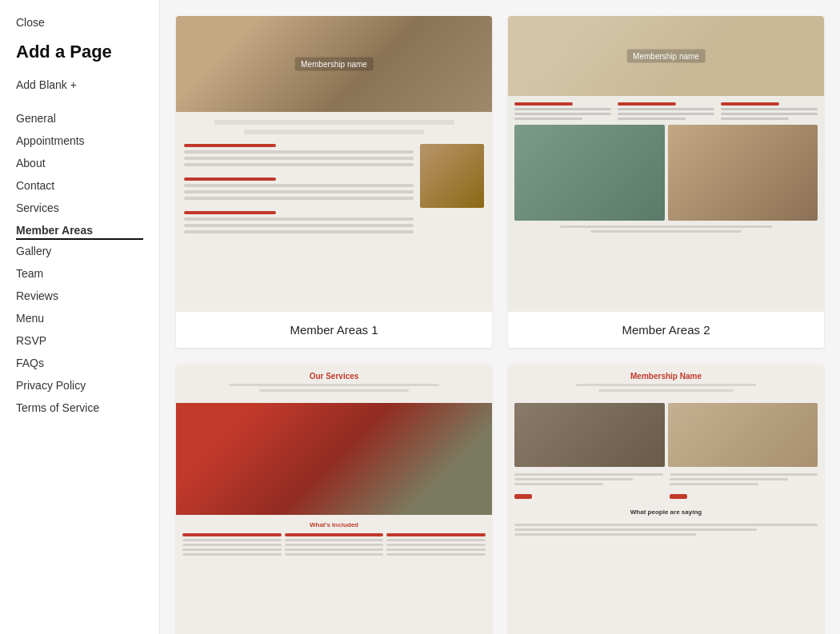 This screenshot has height=634, width=840. I want to click on preview-image-2b, so click(743, 173).